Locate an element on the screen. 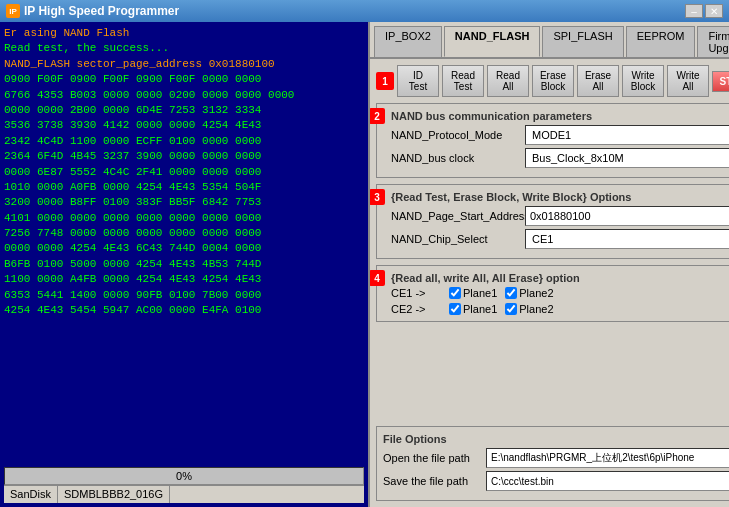  terminal-line: 7256 7748 0000 0000 0000 0000 0000 0000 is located at coordinates (184, 234).